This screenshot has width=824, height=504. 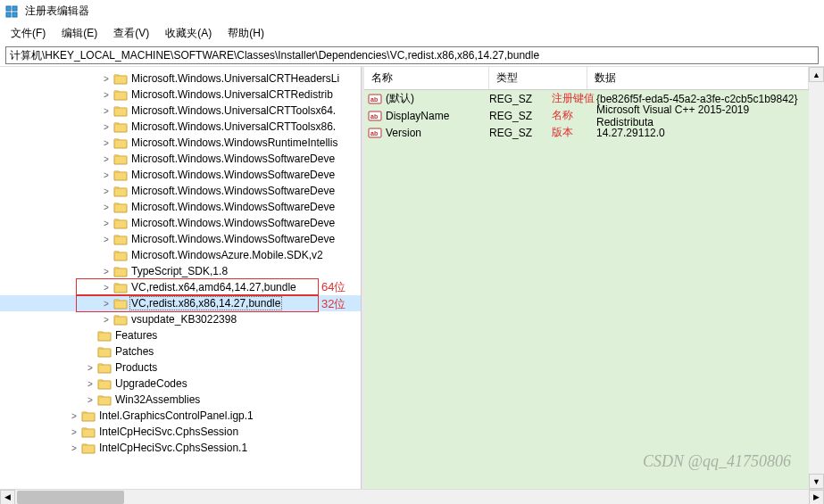 I want to click on value-name: DisplayName, so click(x=437, y=116).